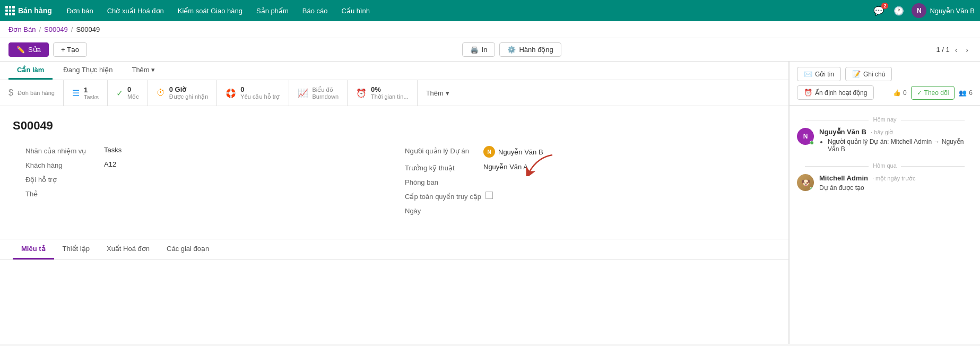 This screenshot has width=980, height=346. Describe the element at coordinates (956, 50) in the screenshot. I see `prev-page-button: ‹` at that location.